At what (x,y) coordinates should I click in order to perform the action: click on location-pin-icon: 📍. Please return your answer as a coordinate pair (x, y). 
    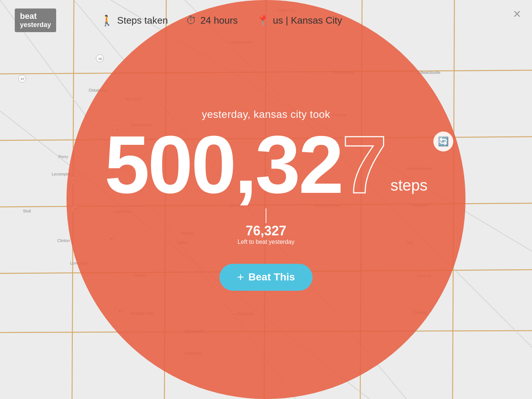
    Looking at the image, I should click on (263, 21).